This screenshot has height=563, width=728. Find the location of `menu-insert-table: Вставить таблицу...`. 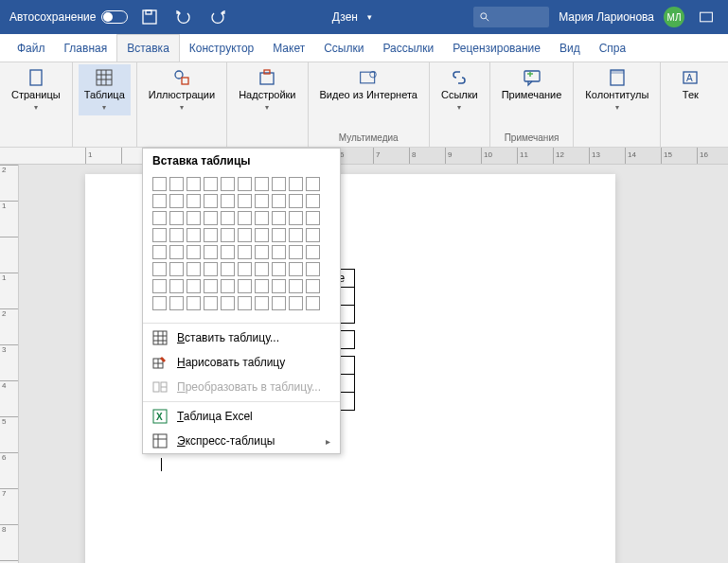

menu-insert-table: Вставить таблицу... is located at coordinates (241, 338).